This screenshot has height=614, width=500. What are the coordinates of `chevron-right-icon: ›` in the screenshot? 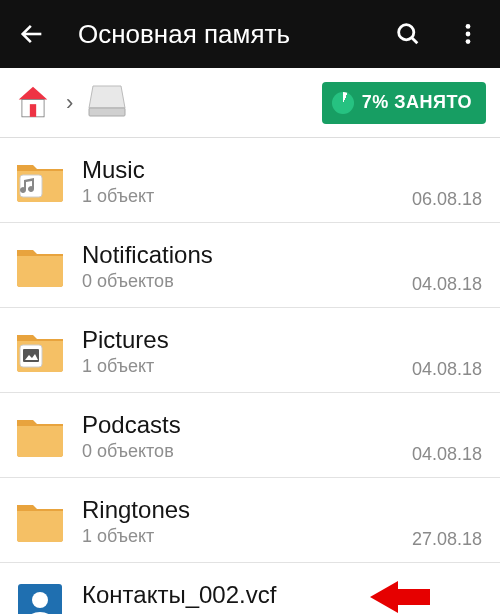 It's located at (70, 103).